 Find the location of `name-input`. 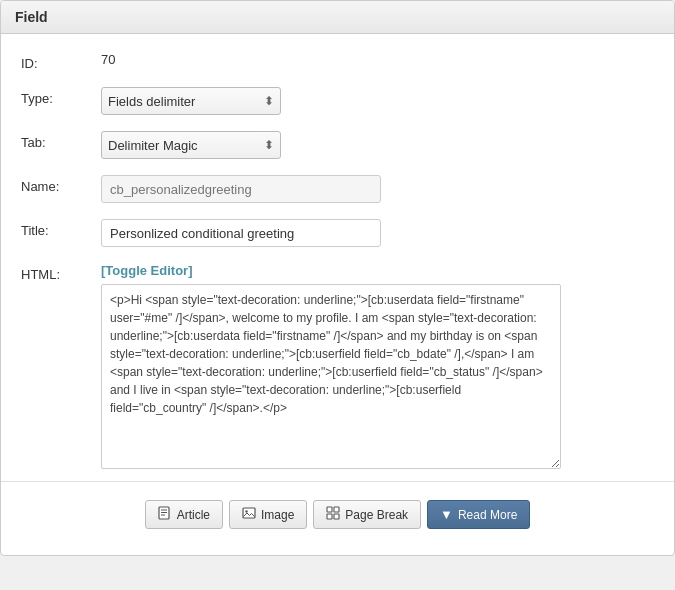

name-input is located at coordinates (241, 189).